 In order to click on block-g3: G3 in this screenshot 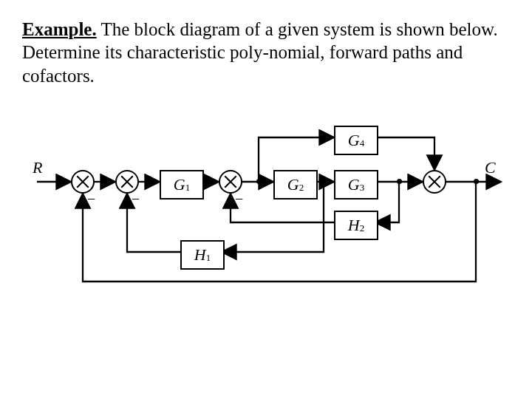, I will do `click(356, 185)`.